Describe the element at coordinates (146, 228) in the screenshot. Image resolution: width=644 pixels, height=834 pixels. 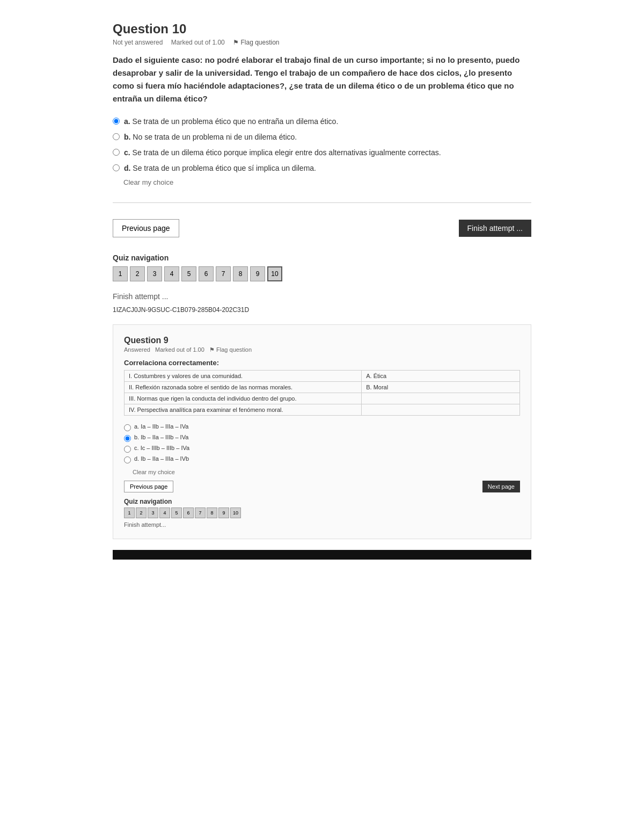
I see `previous-page-button: Previous page` at that location.